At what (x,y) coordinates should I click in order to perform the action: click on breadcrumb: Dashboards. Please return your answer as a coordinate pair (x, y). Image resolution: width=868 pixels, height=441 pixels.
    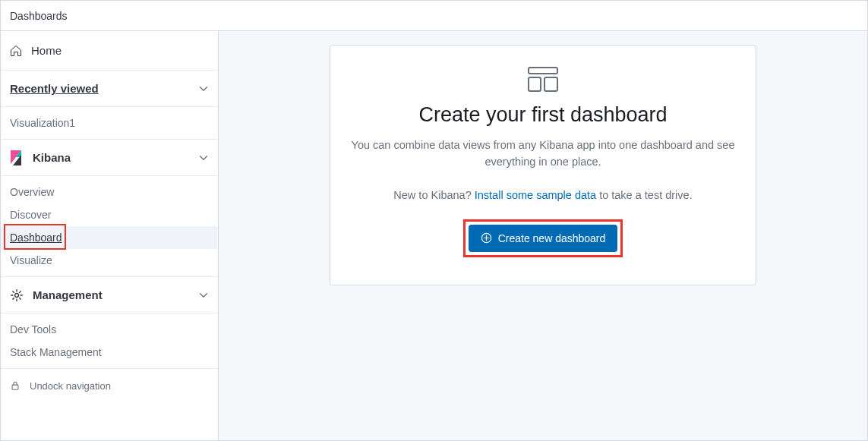
    Looking at the image, I should click on (39, 16).